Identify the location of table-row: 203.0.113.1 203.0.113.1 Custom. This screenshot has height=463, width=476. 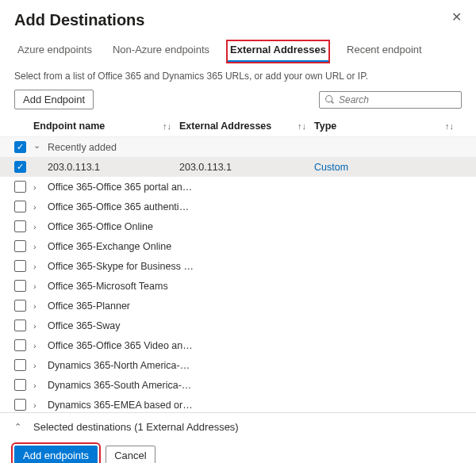
(238, 166).